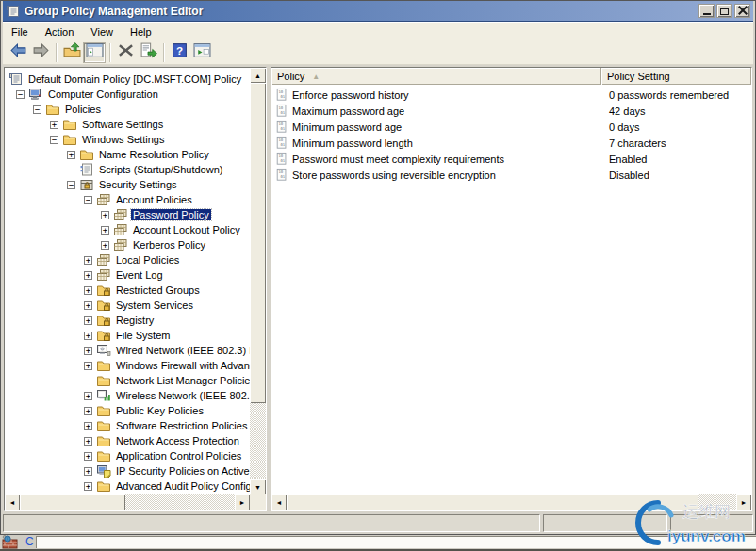 The image size is (756, 551). What do you see at coordinates (511, 158) in the screenshot?
I see `policy-row: 1001 Password must meet complexity requi…` at bounding box center [511, 158].